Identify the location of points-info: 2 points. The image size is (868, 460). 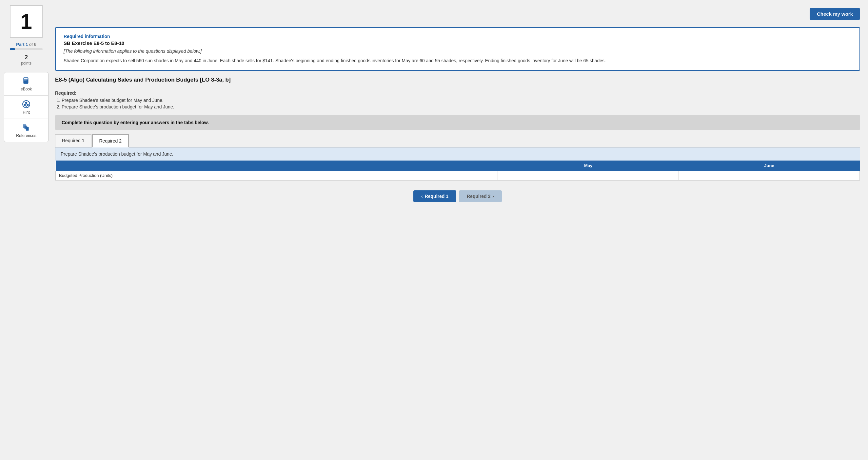
(26, 60).